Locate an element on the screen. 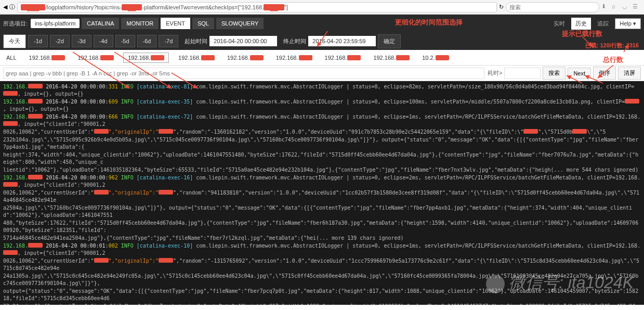  date-btn-6d: -6d is located at coordinates (147, 41).